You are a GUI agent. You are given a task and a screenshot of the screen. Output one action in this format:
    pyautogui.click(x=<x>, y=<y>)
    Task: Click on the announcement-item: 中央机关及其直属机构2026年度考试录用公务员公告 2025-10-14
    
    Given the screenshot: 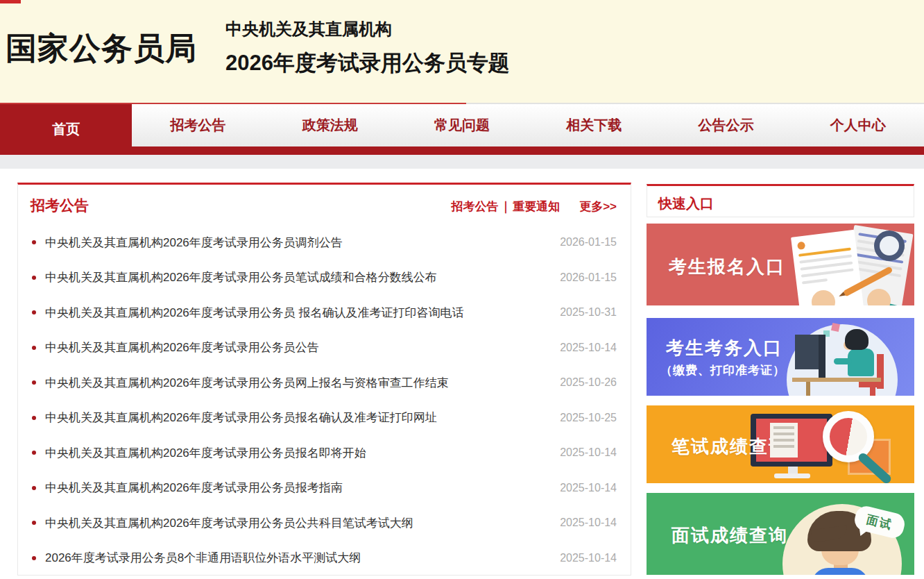 What is the action you would take?
    pyautogui.click(x=325, y=349)
    